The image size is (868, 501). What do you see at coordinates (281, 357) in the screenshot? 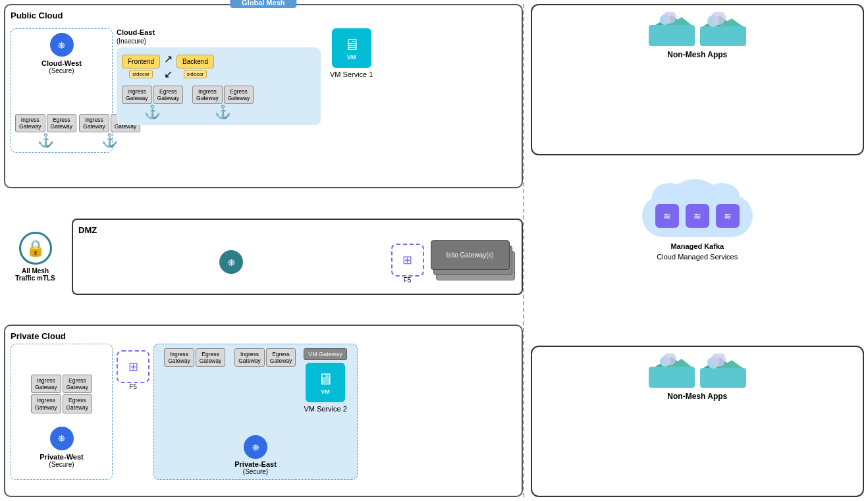
I see `pe-egress-2: EgressGateway` at bounding box center [281, 357].